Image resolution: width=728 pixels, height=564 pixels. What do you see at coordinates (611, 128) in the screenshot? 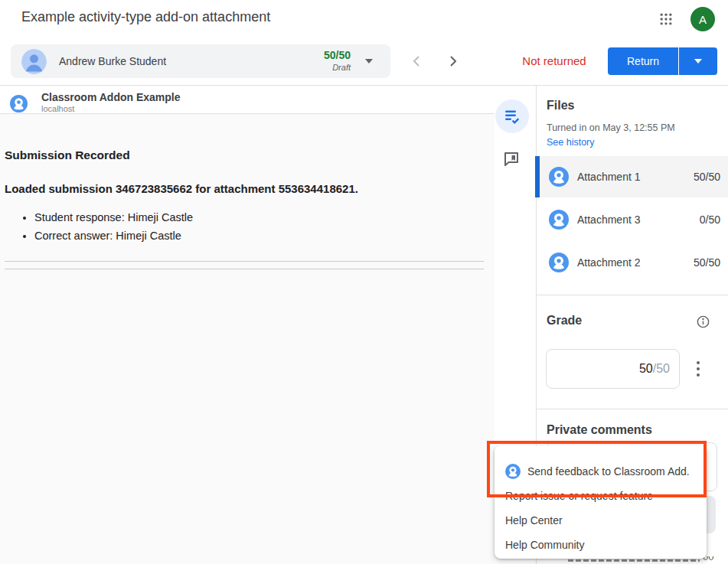
I see `turned-in-status: Turned in on May 3, 12:55 PM` at bounding box center [611, 128].